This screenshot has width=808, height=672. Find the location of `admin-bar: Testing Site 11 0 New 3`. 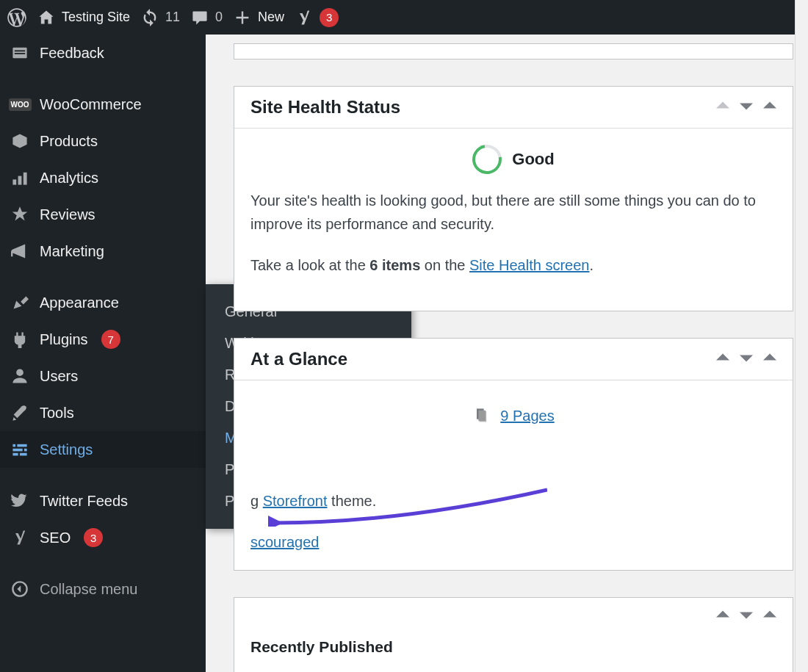

admin-bar: Testing Site 11 0 New 3 is located at coordinates (404, 18).